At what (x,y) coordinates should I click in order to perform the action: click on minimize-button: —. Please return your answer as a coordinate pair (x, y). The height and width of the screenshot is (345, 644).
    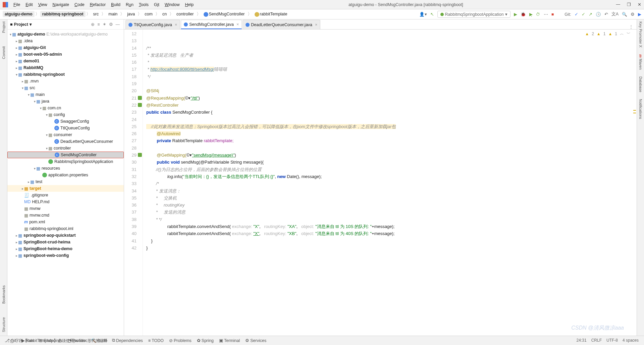
    Looking at the image, I should click on (619, 5).